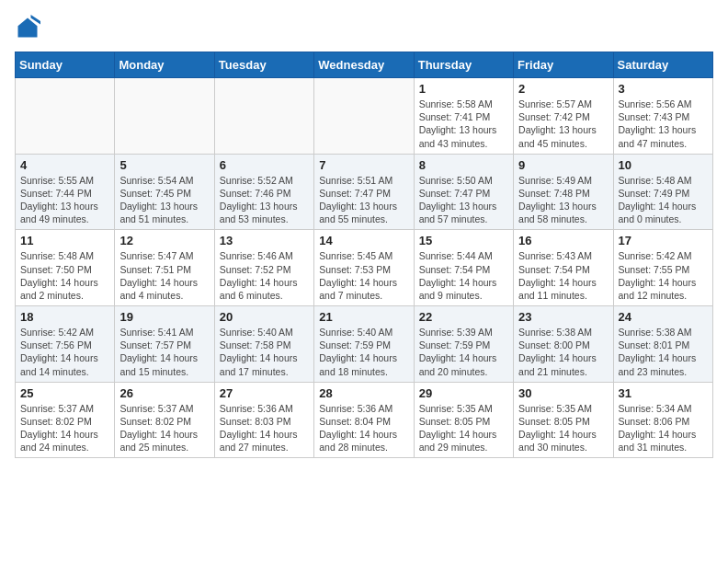  Describe the element at coordinates (364, 191) in the screenshot. I see `calendar-week-row: 4Sunrise: 5:55 AM Sunset: 7:44 PM Daylig…` at that location.